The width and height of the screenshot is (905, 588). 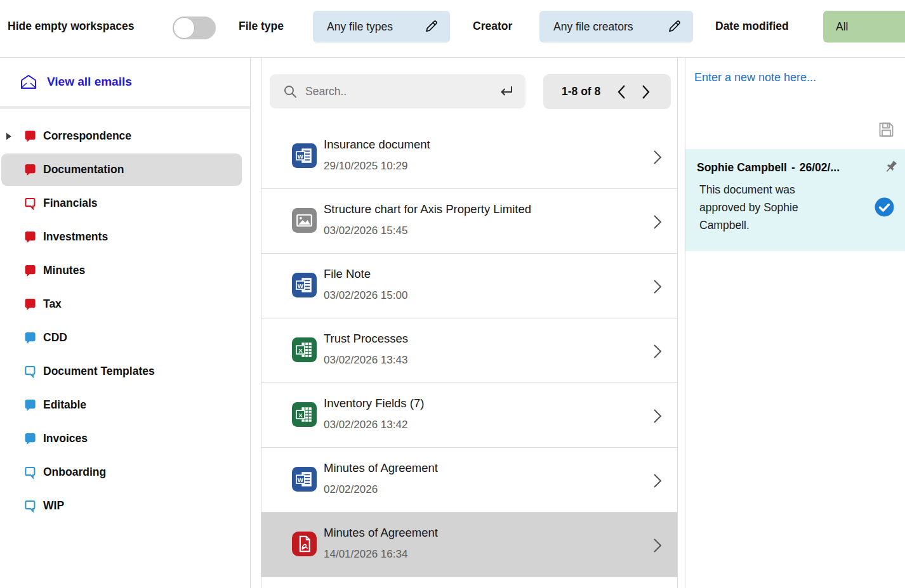 What do you see at coordinates (752, 27) in the screenshot?
I see `date-modified-label: Date modified` at bounding box center [752, 27].